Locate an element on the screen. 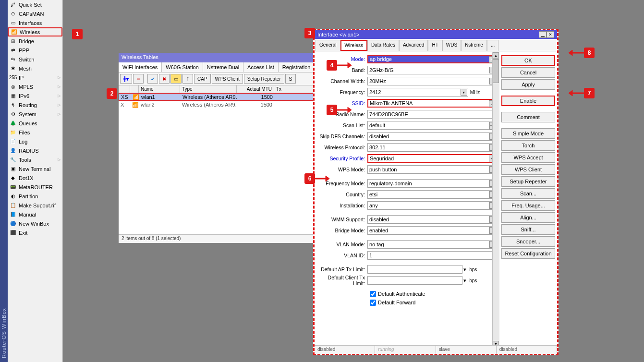 This screenshot has width=644, height=362. align--button: Align... is located at coordinates (528, 217).